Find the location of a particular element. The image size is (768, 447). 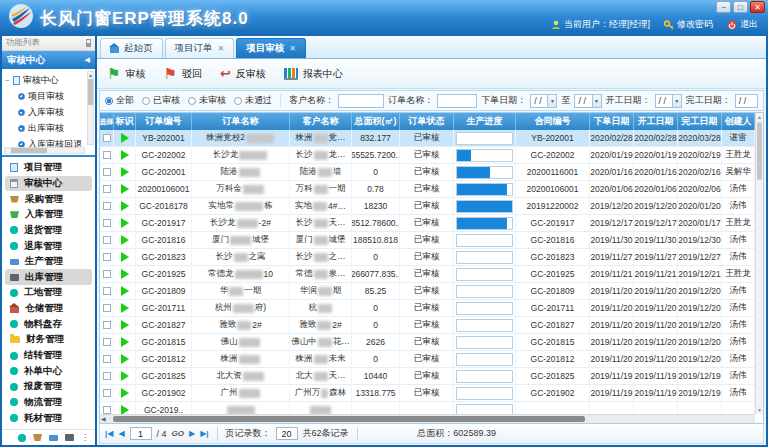

column-header-9: 下单日期 is located at coordinates (612, 122).